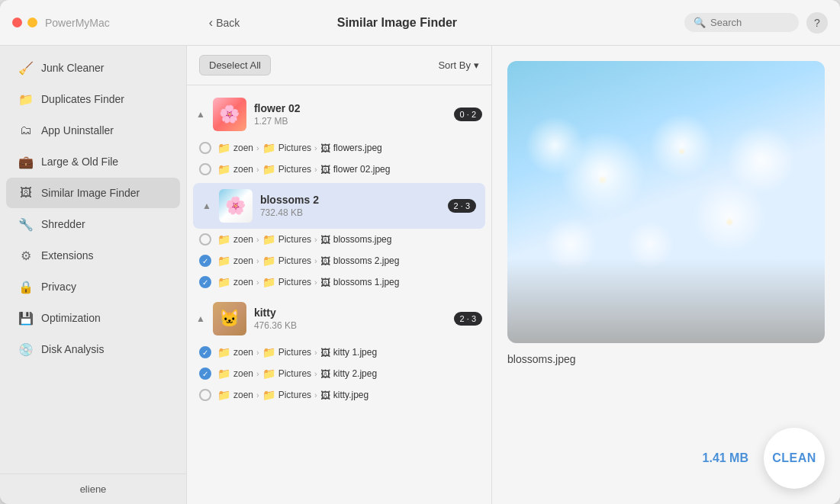 This screenshot has height=504, width=840. What do you see at coordinates (339, 352) in the screenshot?
I see `list-item: 📁 zoen › 📁 Pictures › 🖼 kitty 1.jpeg` at bounding box center [339, 352].